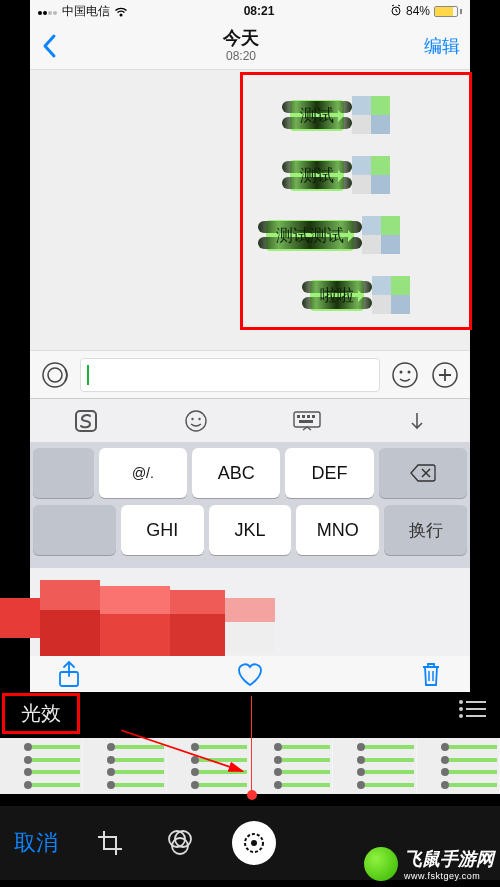 The height and width of the screenshot is (887, 500). I want to click on playhead, so click(252, 745).